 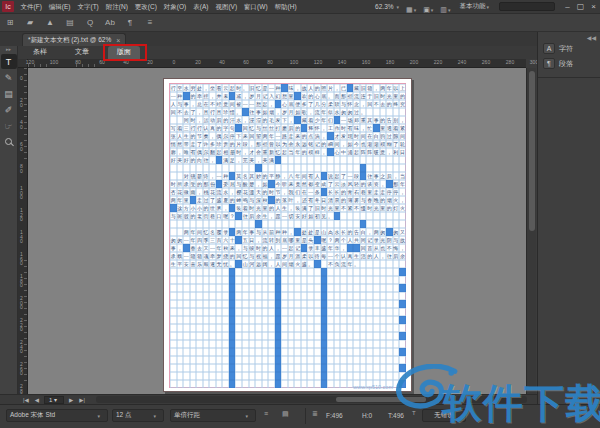 I want to click on h-ruler-label: 80, so click(x=270, y=62).